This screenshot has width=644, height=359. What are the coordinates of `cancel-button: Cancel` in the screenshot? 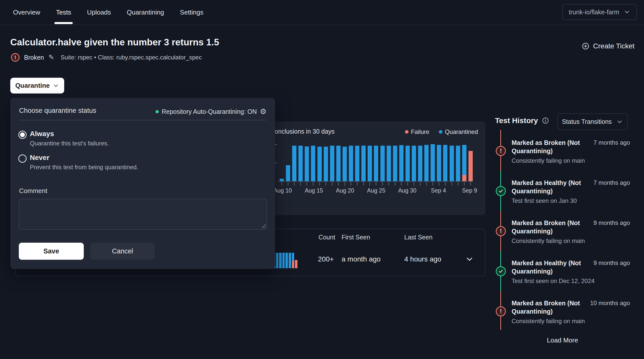 It's located at (122, 251).